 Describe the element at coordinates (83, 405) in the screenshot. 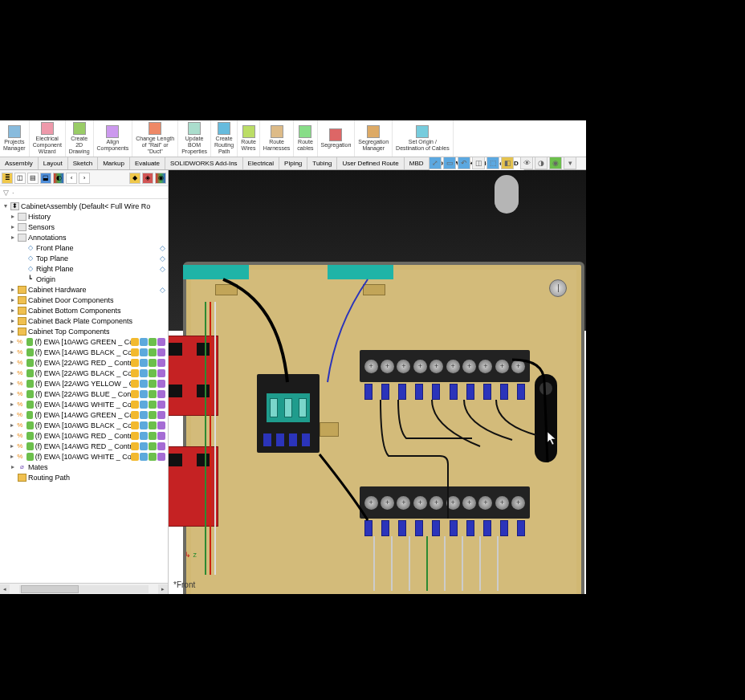

I see `tree-item--f-ewa-14awg-white-control-32: ▸%(f) EWA [14AWG WHITE _ Control]32` at that location.